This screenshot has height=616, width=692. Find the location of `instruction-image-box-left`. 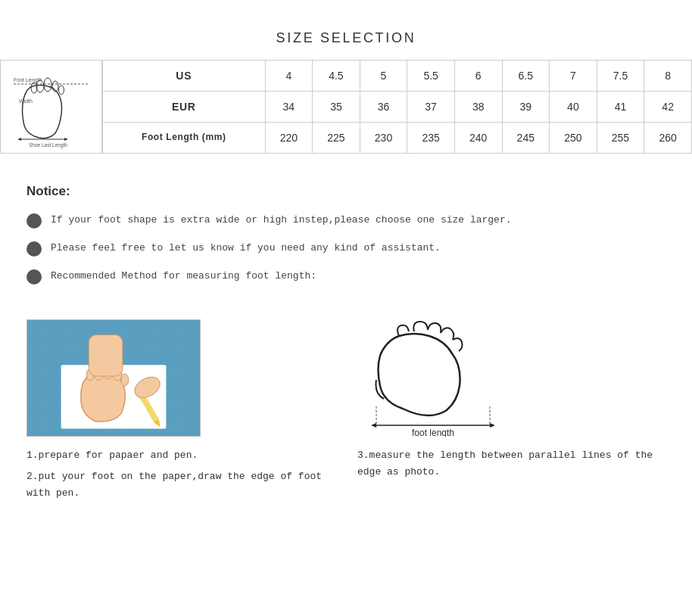

instruction-image-box-left is located at coordinates (114, 378).